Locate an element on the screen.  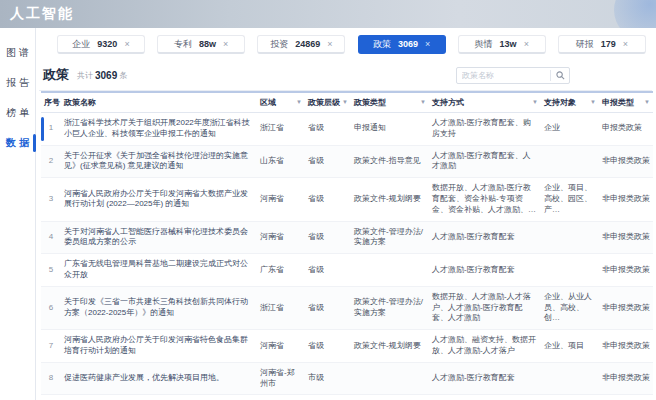
table-row: 7河南省人民政府办公厅关于印发河南省特色食品集群培育行动计划的通知河南省省级政策… is located at coordinates (347, 346).